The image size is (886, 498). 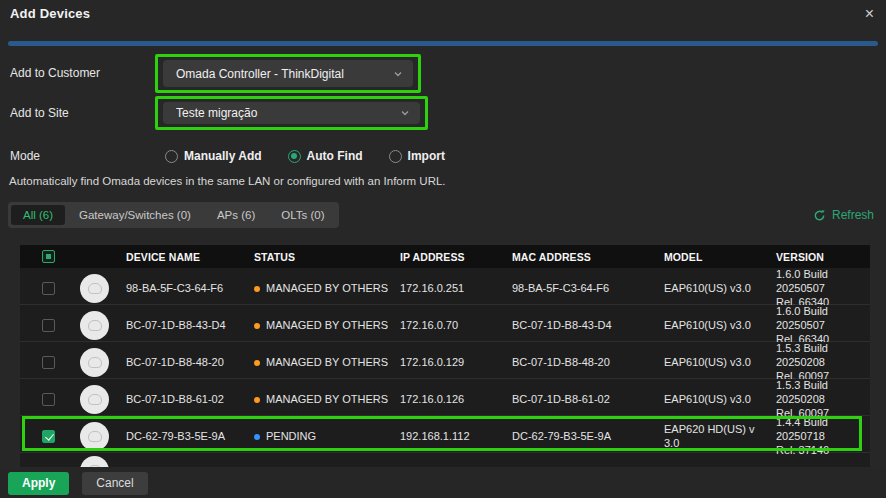 What do you see at coordinates (456, 257) in the screenshot?
I see `col-ip-address: IP ADDRESS` at bounding box center [456, 257].